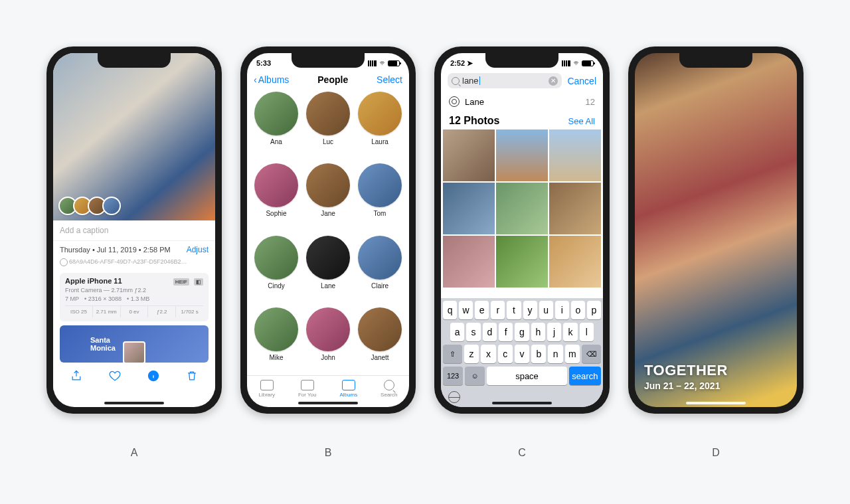 The height and width of the screenshot is (504, 850). What do you see at coordinates (271, 80) in the screenshot?
I see `back-button: ‹Albums` at bounding box center [271, 80].